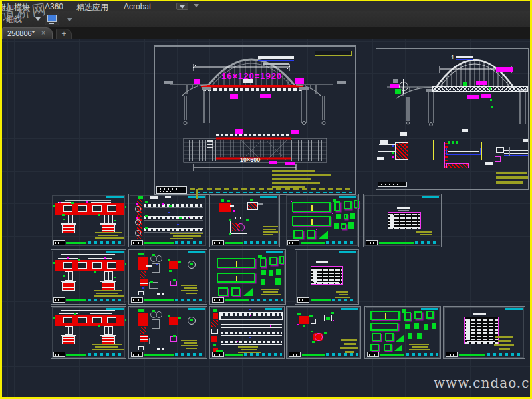  Describe the element at coordinates (27, 33) in the screenshot. I see `file-tab-active: 250806* ×` at that location.